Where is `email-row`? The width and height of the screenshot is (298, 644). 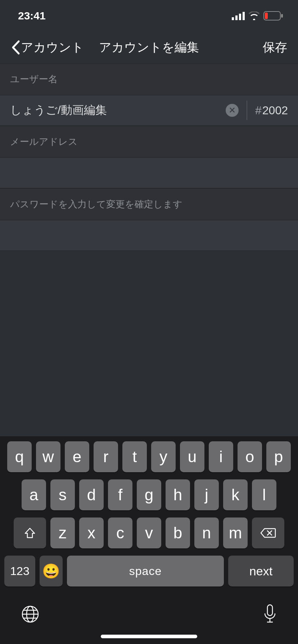
email-row is located at coordinates (149, 173).